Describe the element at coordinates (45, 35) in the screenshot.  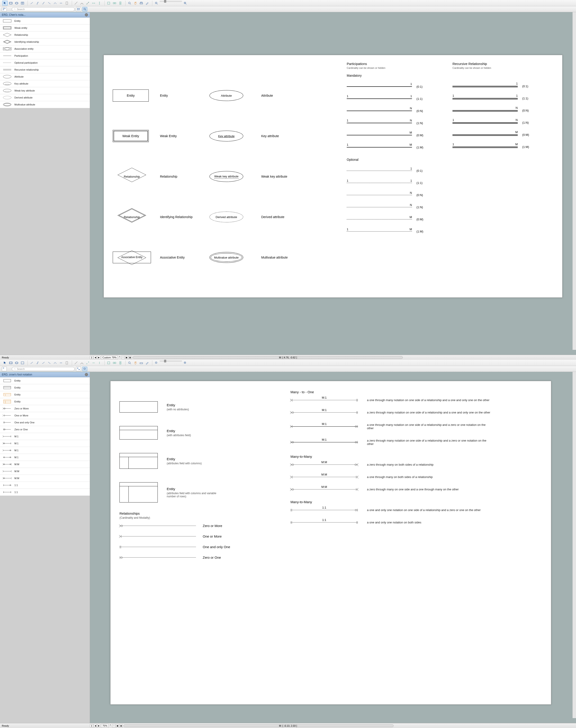
I see `palette-item: Relationship` at that location.